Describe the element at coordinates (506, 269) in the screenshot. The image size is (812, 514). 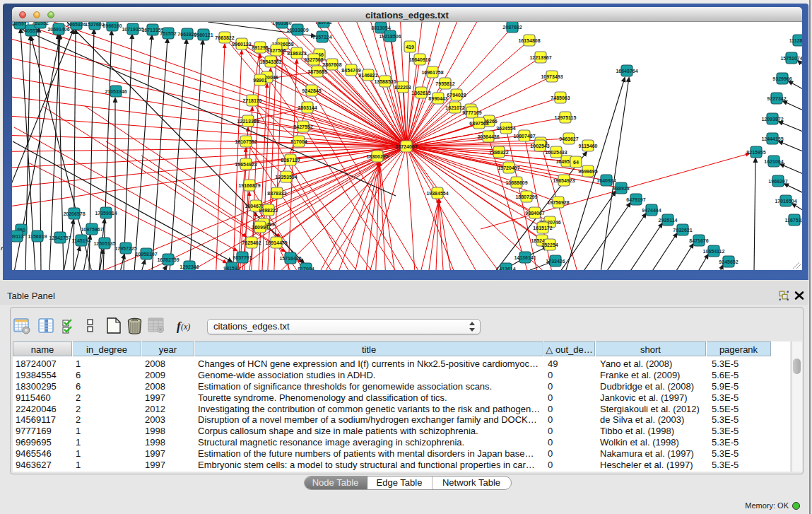
I see `svg-text: 1413614` at that location.